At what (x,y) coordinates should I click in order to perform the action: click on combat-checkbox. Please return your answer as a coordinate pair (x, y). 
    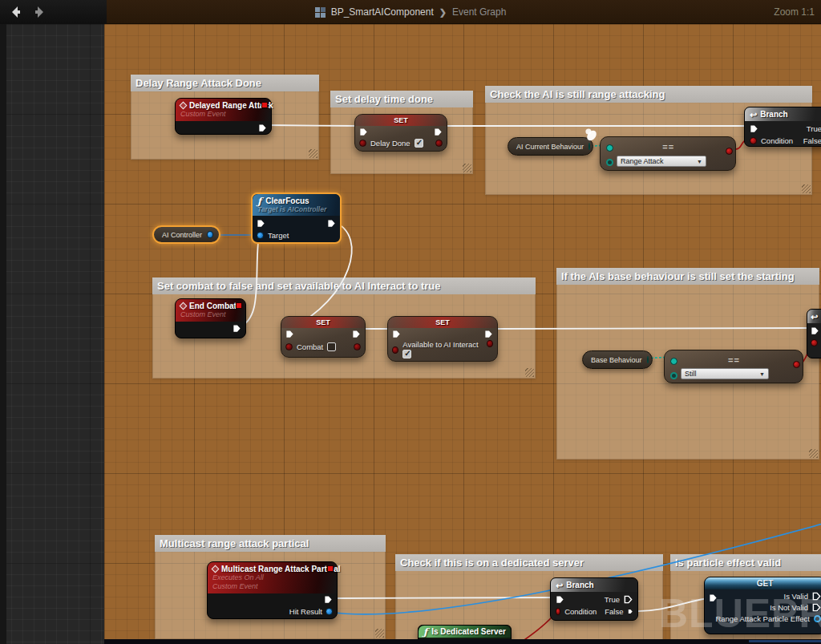
    Looking at the image, I should click on (332, 346).